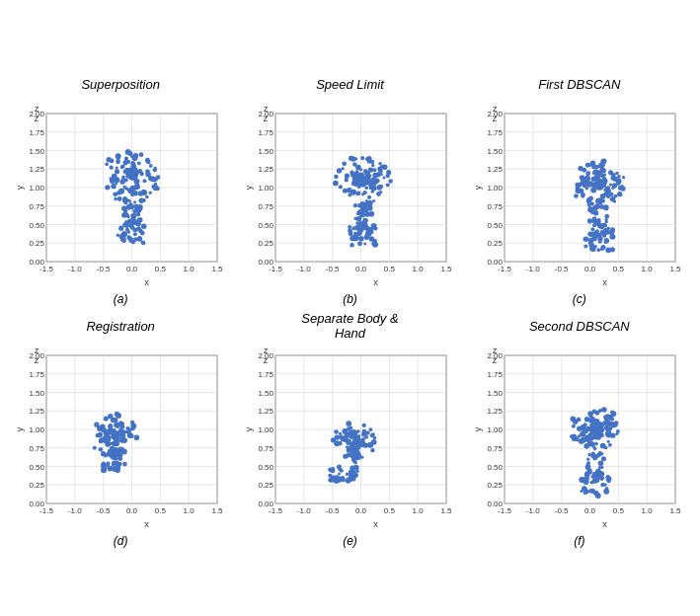  What do you see at coordinates (579, 541) in the screenshot?
I see `label-f: (f)` at bounding box center [579, 541].